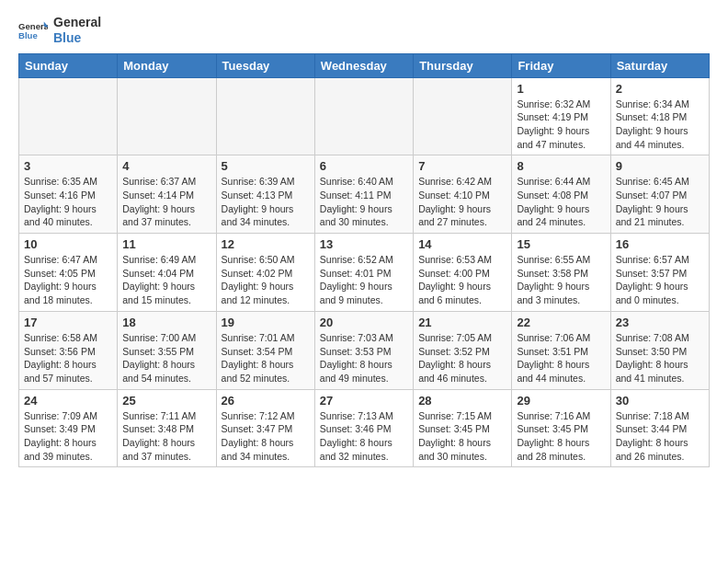  What do you see at coordinates (166, 245) in the screenshot?
I see `day-number: 11` at bounding box center [166, 245].